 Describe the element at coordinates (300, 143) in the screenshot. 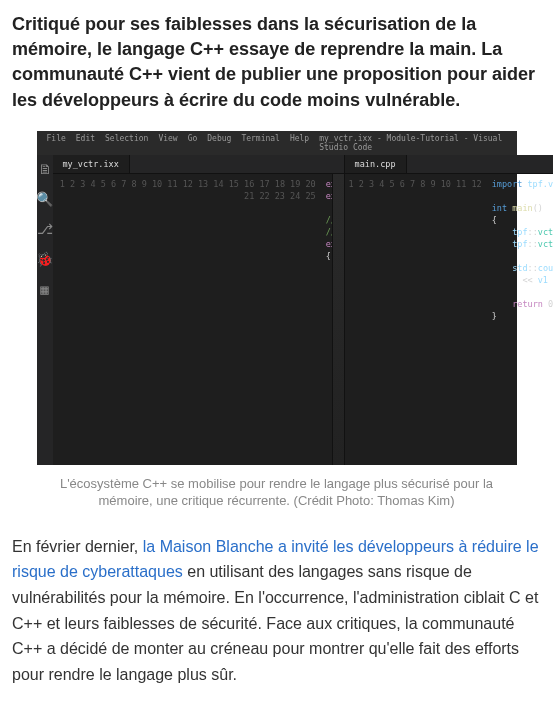

I see `menu-item: Help` at that location.